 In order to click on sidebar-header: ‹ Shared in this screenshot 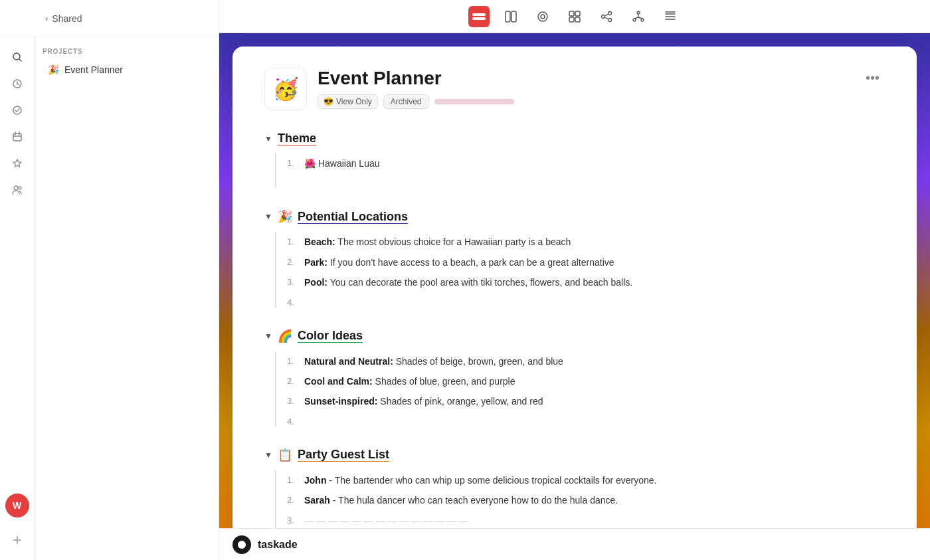, I will do `click(109, 19)`.